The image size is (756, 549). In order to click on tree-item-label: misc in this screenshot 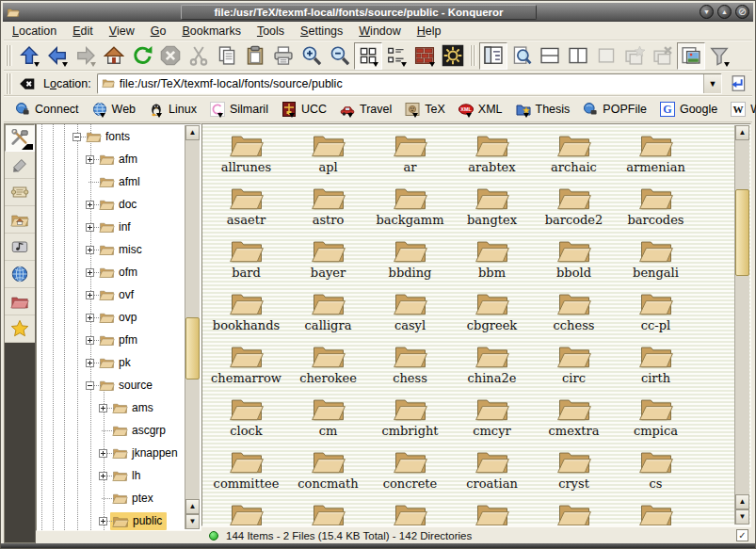, I will do `click(130, 250)`.